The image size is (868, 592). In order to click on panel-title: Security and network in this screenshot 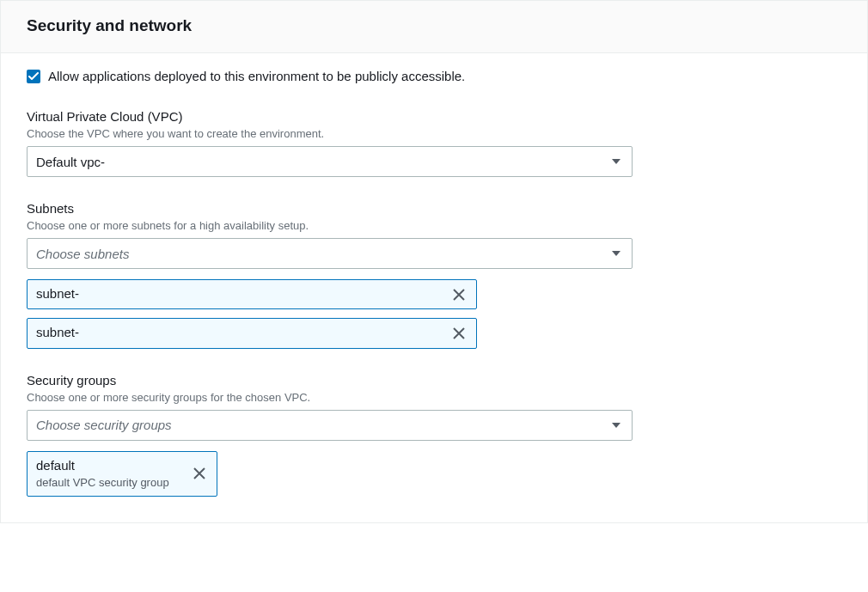, I will do `click(438, 26)`.